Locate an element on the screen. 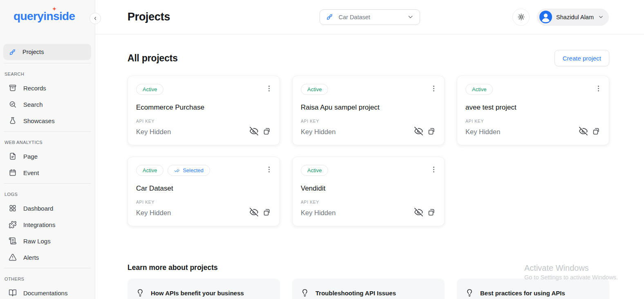  theme-toggle-button is located at coordinates (521, 17).